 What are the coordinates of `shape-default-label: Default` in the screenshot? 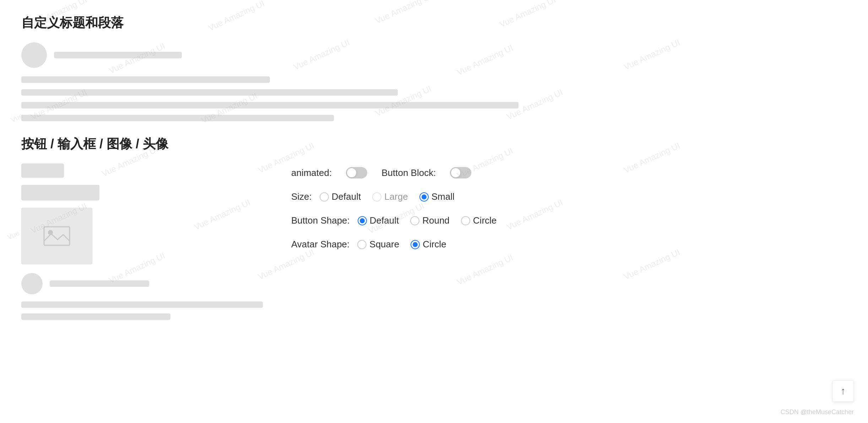 It's located at (384, 220).